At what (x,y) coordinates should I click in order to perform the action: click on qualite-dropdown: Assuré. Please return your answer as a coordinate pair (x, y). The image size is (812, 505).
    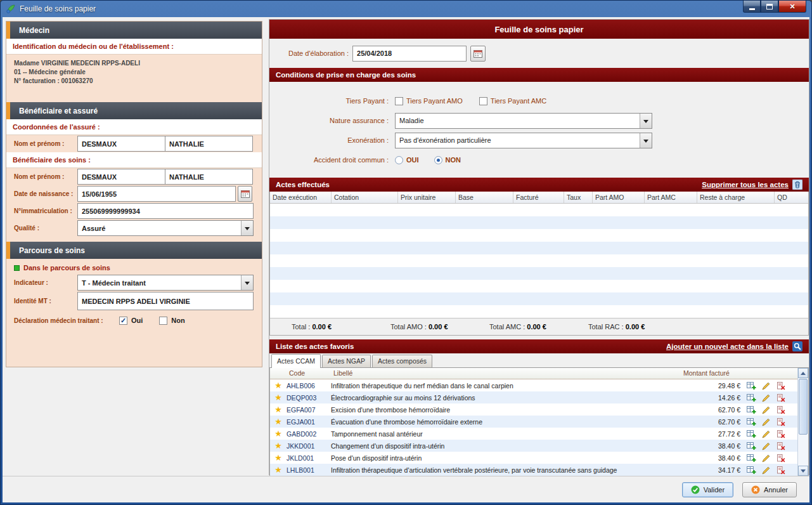
    Looking at the image, I should click on (165, 228).